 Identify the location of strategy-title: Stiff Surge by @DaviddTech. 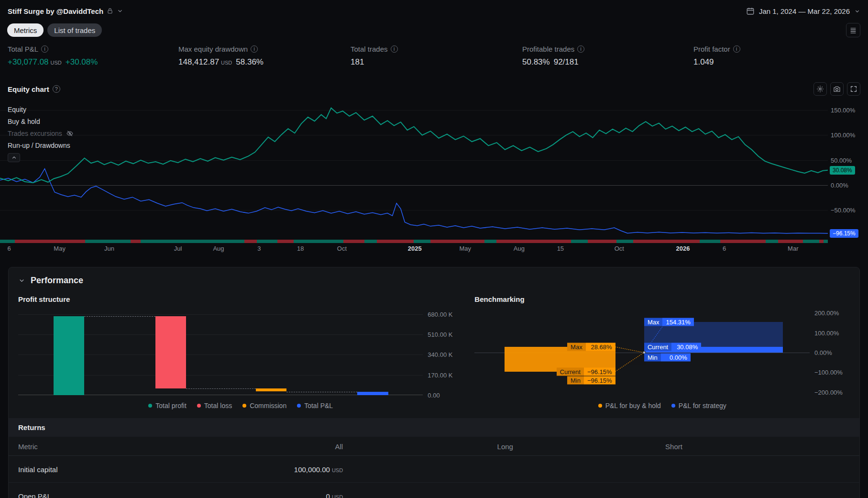
(66, 11).